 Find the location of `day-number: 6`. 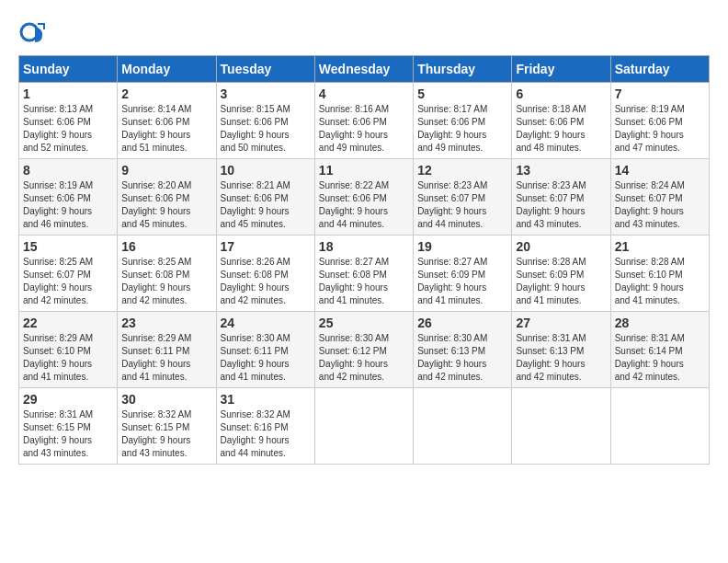

day-number: 6 is located at coordinates (561, 94).